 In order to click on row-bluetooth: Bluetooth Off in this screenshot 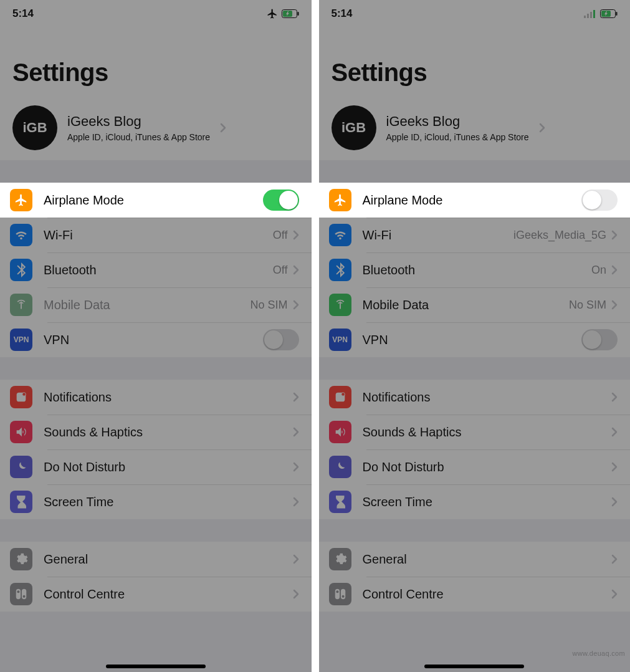, I will do `click(156, 270)`.